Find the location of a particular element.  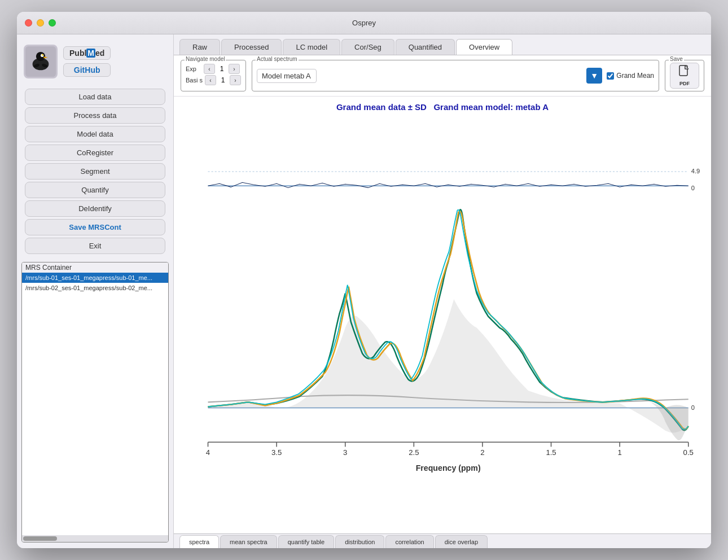

save-group: Save PDF is located at coordinates (685, 76).